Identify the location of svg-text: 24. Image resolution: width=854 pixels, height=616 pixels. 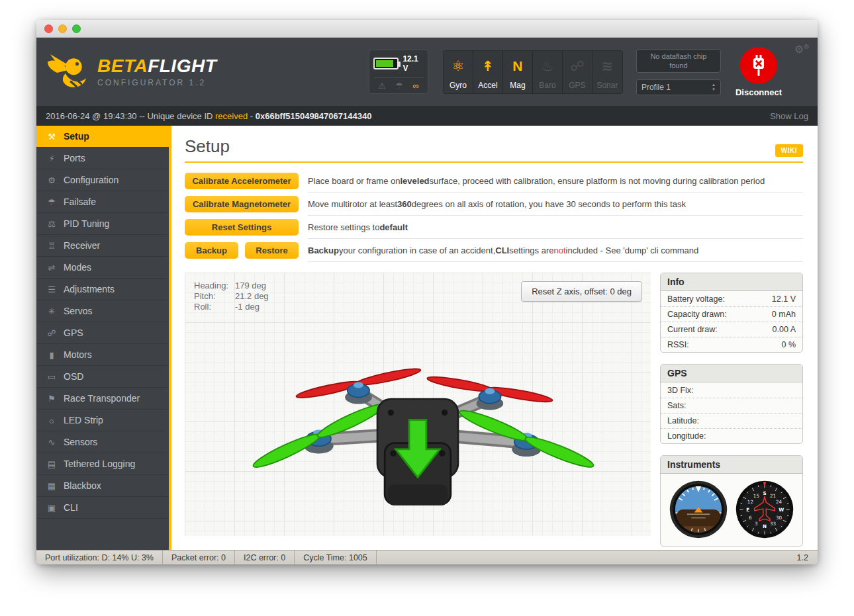
(779, 502).